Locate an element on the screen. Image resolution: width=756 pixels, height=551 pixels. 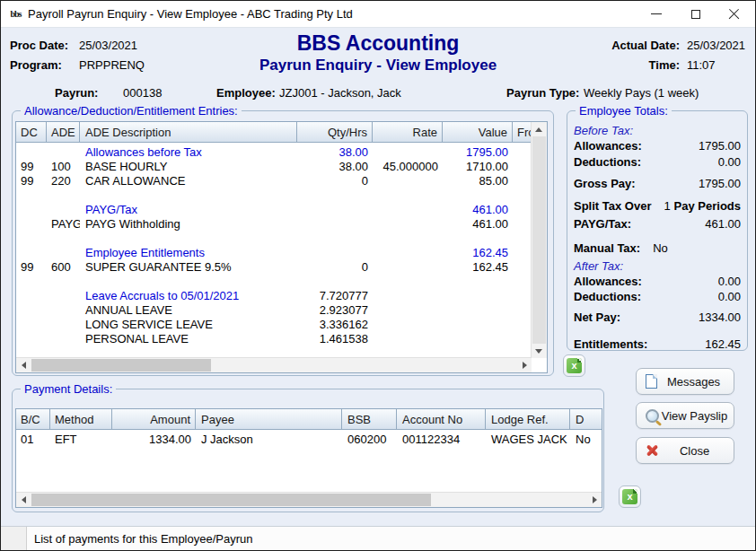
payments-horizontal-scrollbar is located at coordinates (309, 499).